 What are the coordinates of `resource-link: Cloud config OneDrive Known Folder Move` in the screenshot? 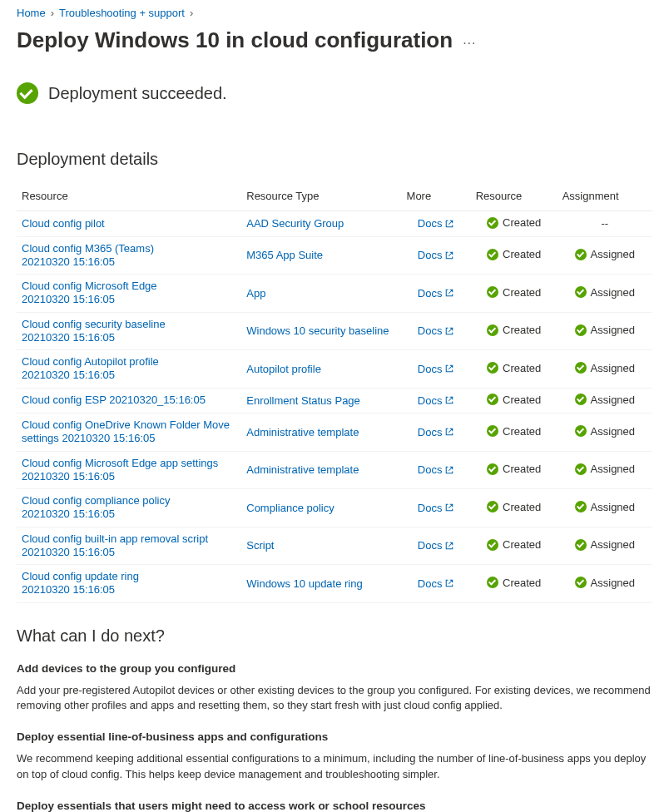 It's located at (129, 425).